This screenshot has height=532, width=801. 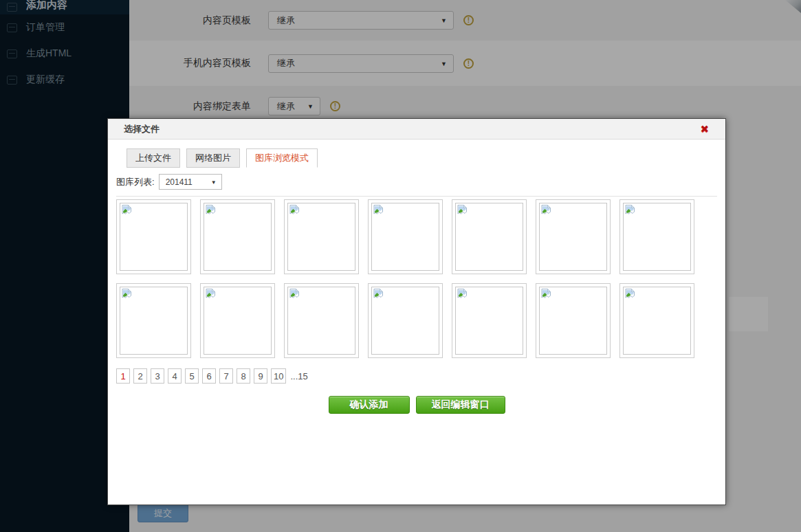 I want to click on confirm-add-button: 确认添加, so click(x=369, y=405).